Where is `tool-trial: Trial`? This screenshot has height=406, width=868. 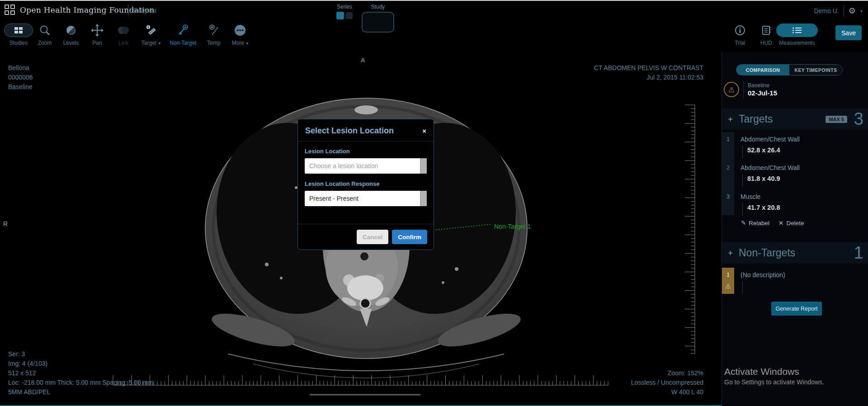 tool-trial: Trial is located at coordinates (740, 34).